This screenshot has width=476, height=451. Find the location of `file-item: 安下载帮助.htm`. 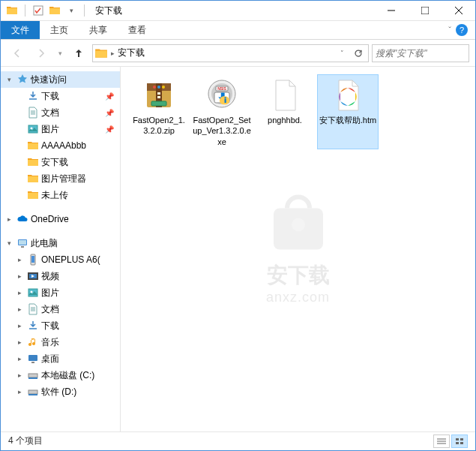

file-item: 安下载帮助.htm is located at coordinates (348, 112).